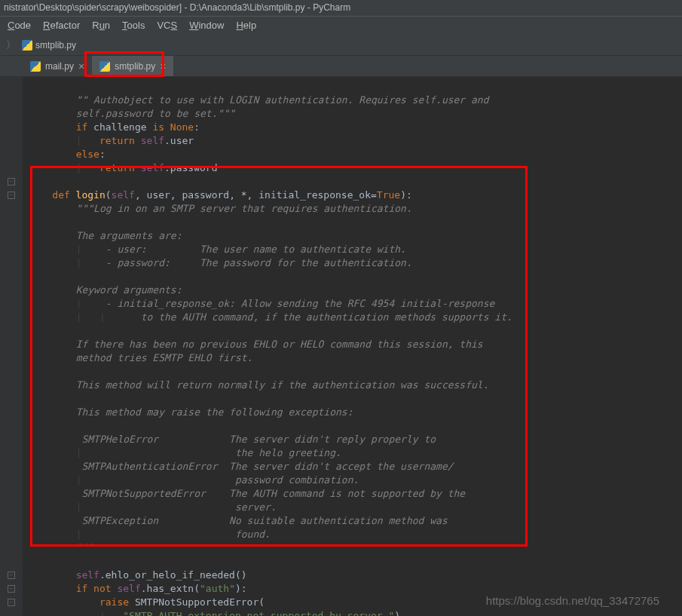 The width and height of the screenshot is (682, 616). I want to click on tab-smtplib: smtplib.py ×, so click(133, 66).